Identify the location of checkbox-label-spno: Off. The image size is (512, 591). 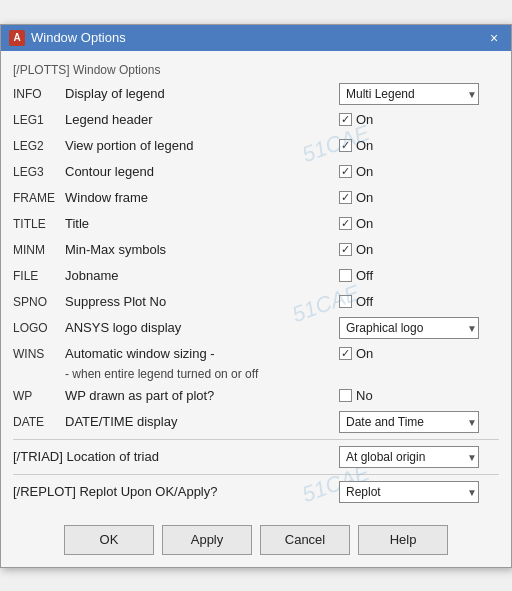
(364, 302).